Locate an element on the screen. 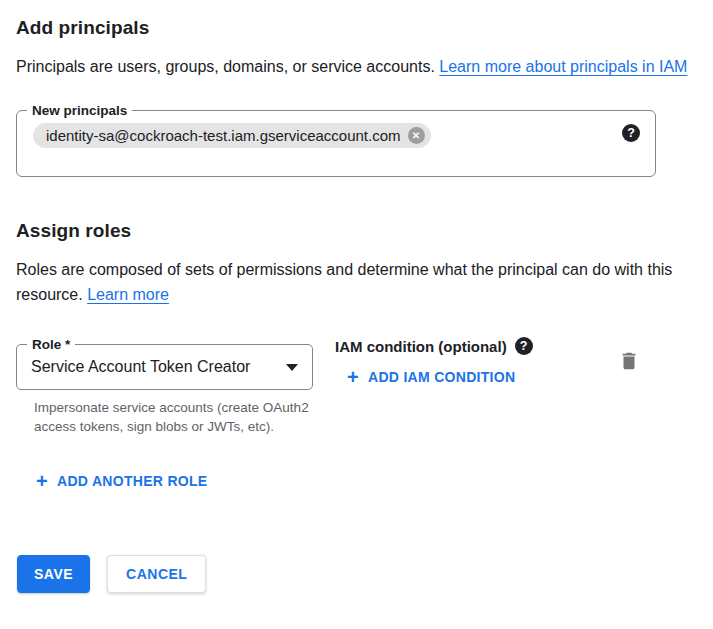 This screenshot has height=629, width=713. principal-chip-value: identity-sa@cockroach-test.iam.gservicea… is located at coordinates (224, 136).